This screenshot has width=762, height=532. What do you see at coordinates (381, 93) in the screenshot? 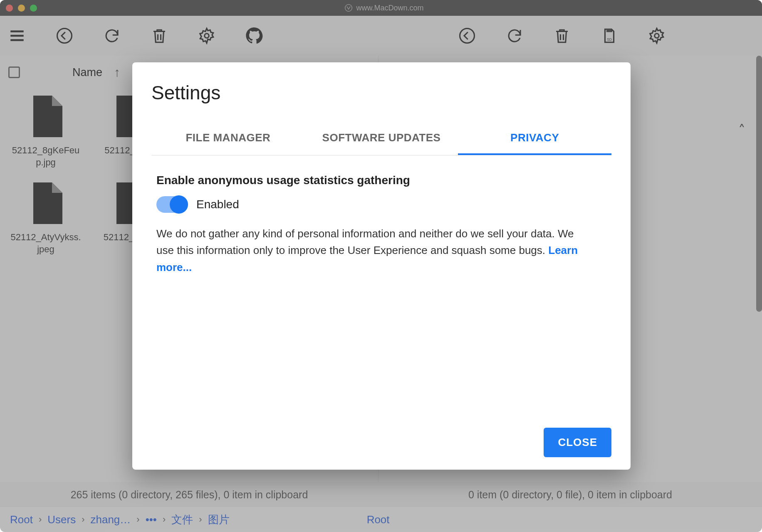
I see `dialog-title: Settings` at bounding box center [381, 93].